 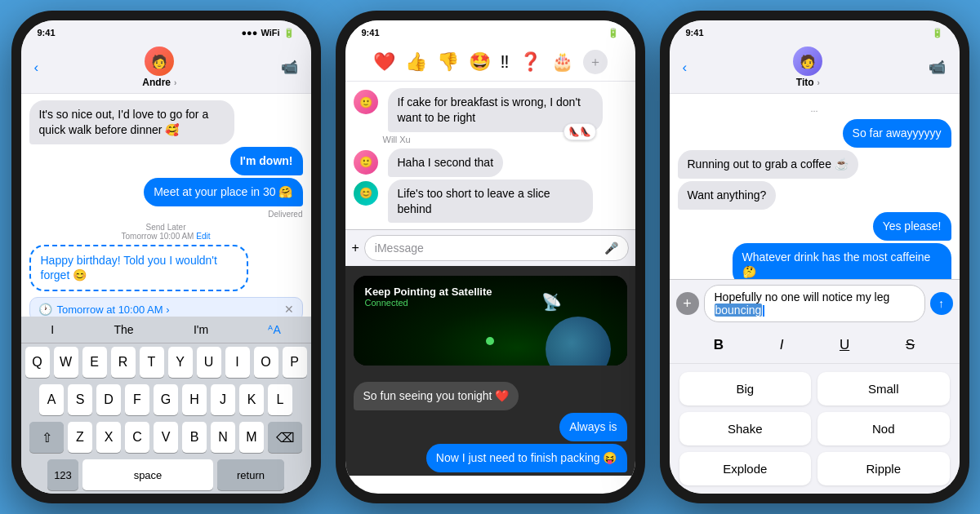 I want to click on signal-icon: ●●●, so click(x=249, y=33).